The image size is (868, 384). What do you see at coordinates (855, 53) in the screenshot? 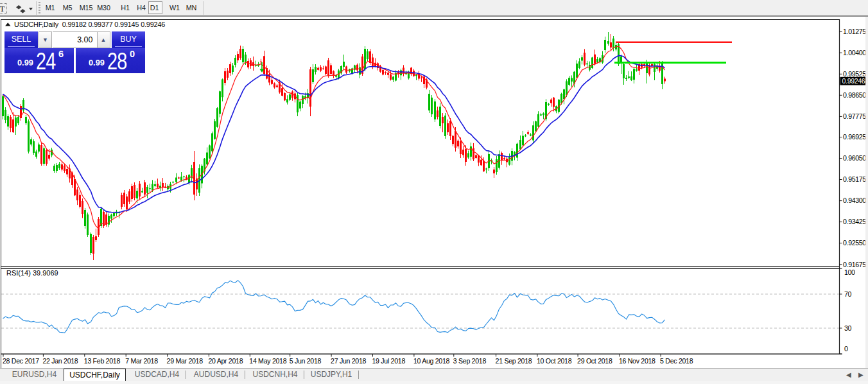
I see `svg-text: 1.00400` at bounding box center [855, 53].